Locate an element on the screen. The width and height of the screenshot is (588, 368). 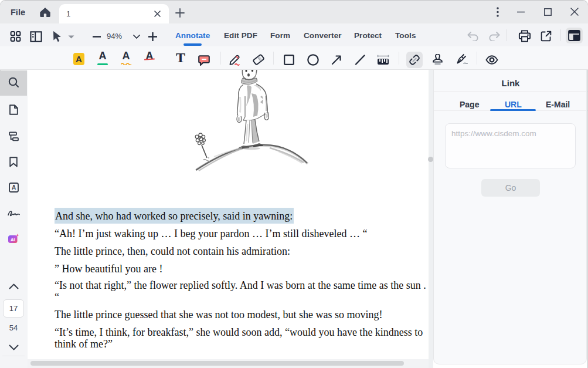
svg-text: A is located at coordinates (14, 188).